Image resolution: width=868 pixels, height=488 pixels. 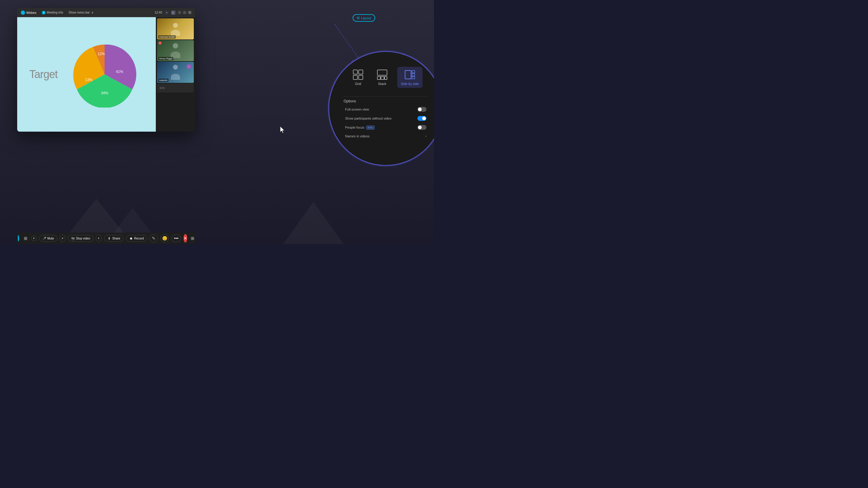 I want to click on side-by-side-label: Side by side, so click(x=410, y=84).